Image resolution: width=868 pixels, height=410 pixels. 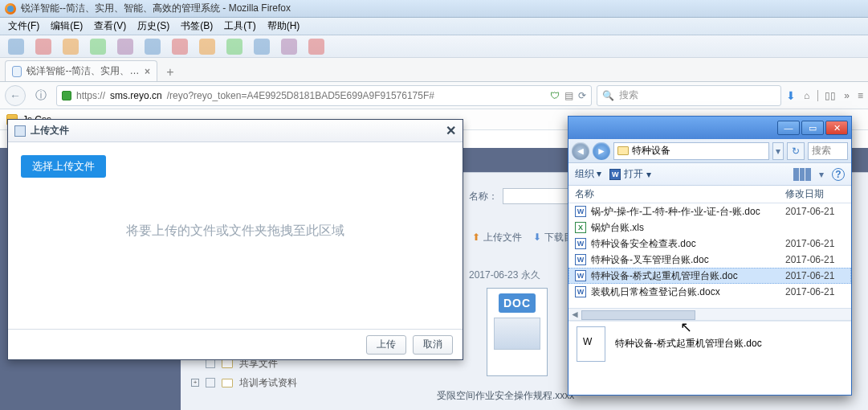 What do you see at coordinates (789, 128) in the screenshot?
I see `minimize-button: —` at bounding box center [789, 128].